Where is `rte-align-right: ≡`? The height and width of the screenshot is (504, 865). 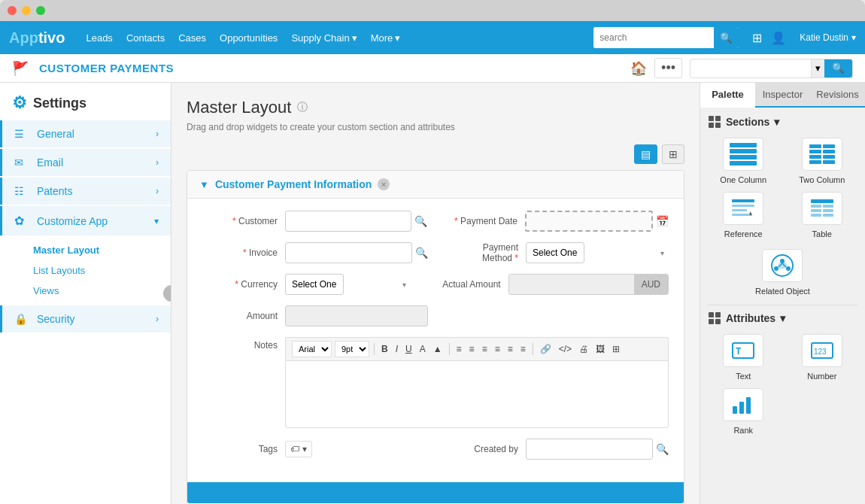
rte-align-right: ≡ is located at coordinates (484, 349).